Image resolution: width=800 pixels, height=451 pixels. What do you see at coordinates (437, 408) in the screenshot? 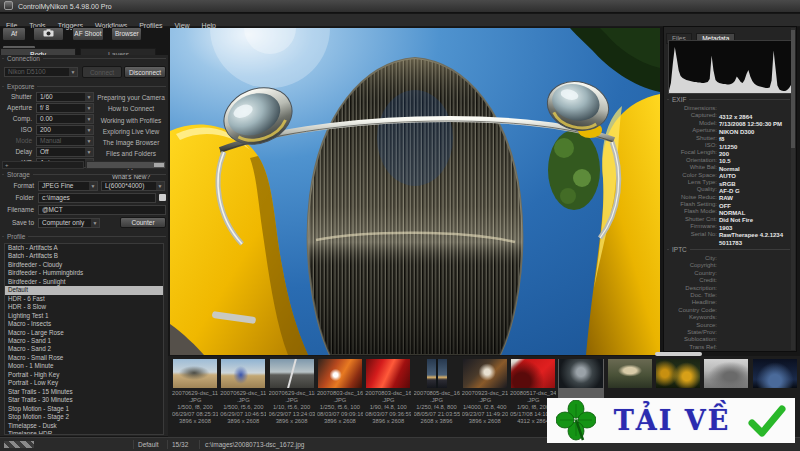
I see `thumbnail-caption: 20070805-dsc_1674.JPG1/250, f4.8, 80008/…` at bounding box center [437, 408].